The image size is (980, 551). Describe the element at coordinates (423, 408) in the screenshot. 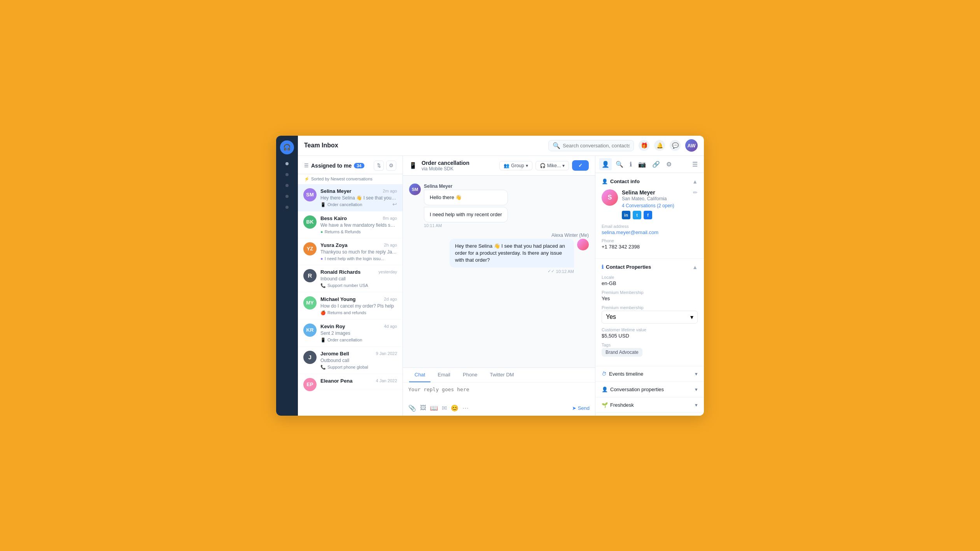

I see `image-icon: 🖼` at that location.